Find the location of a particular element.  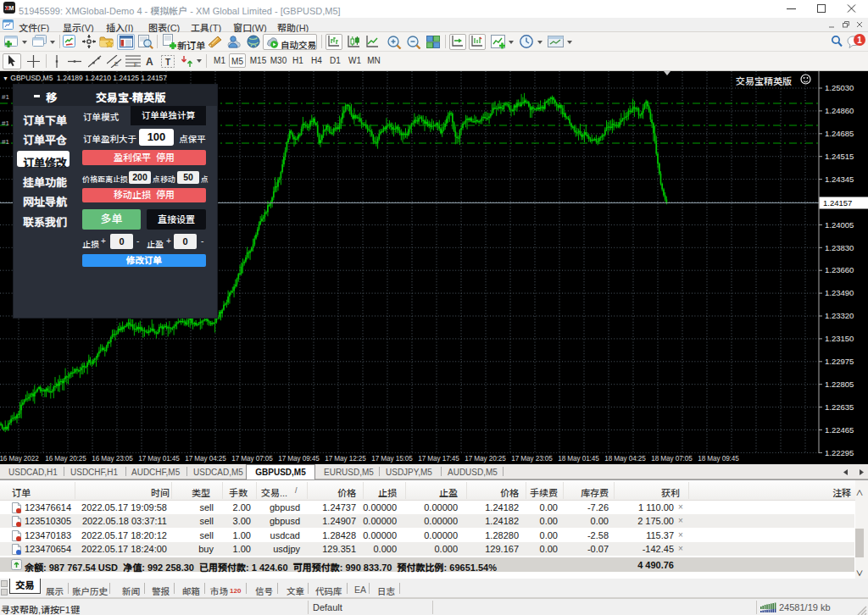

svg-text: 17 May 12:25 is located at coordinates (346, 459).